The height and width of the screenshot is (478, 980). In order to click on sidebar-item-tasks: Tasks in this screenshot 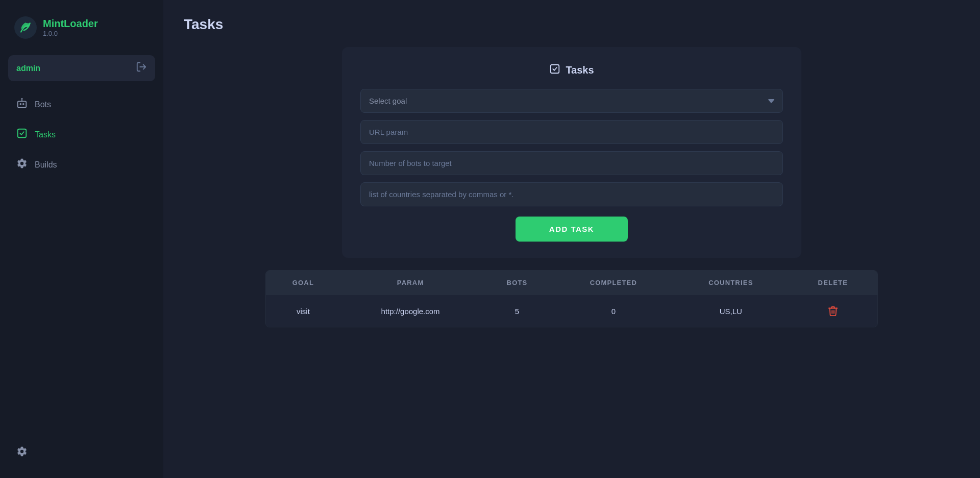, I will do `click(82, 135)`.